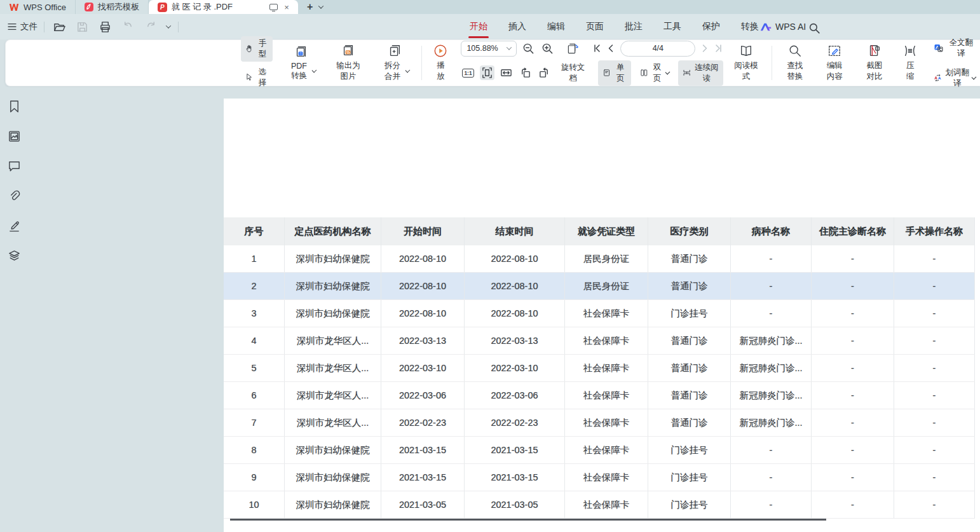 Image resolution: width=980 pixels, height=532 pixels. What do you see at coordinates (705, 48) in the screenshot?
I see `next-page-button` at bounding box center [705, 48].